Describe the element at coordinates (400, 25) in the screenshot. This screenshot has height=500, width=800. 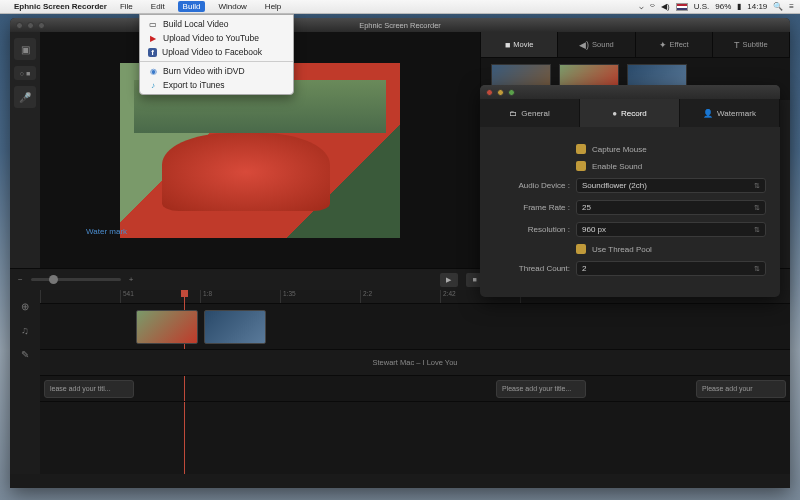
I see `app-titlebar: Ephnic Screen Recorder` at that location.